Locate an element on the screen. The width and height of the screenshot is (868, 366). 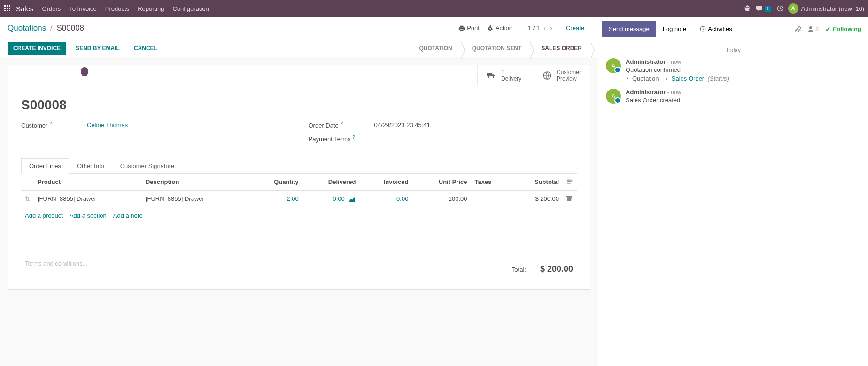
pager-prev: ‹ is located at coordinates (545, 28).